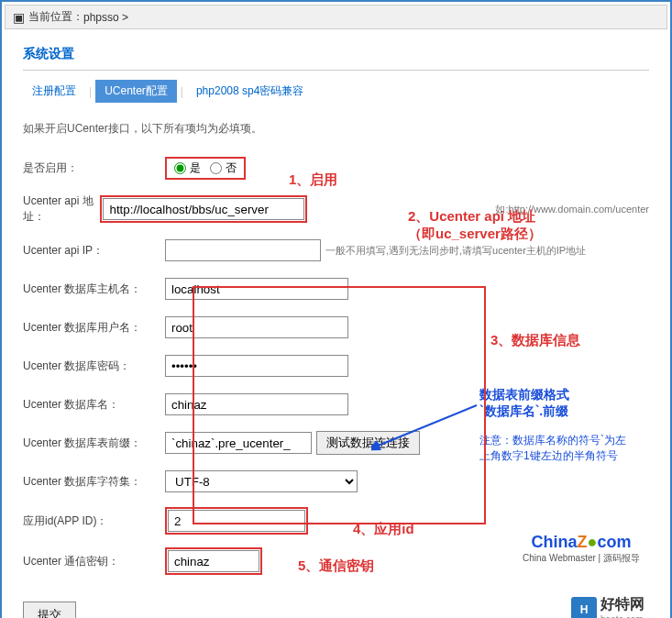 The image size is (672, 618). What do you see at coordinates (553, 448) in the screenshot?
I see `annotation-4-note: 注意：数据库名称的符号`为左上角数字1键左边的半角符号` at bounding box center [553, 448].